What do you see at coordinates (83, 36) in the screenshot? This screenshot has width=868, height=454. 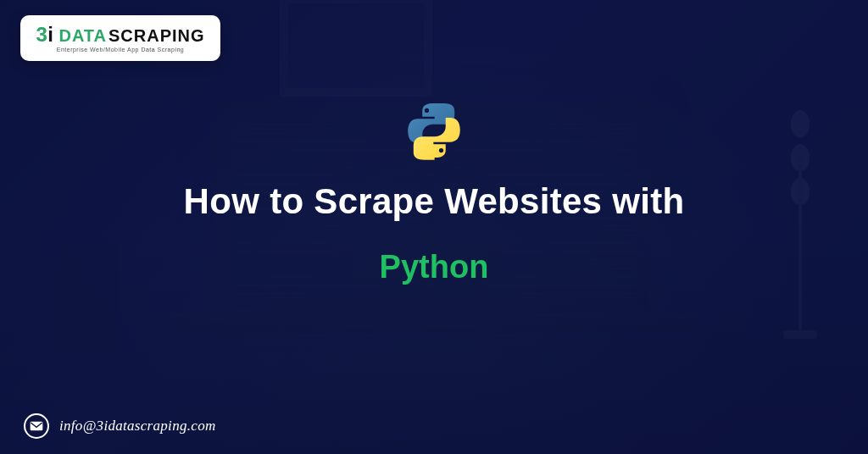 I see `brand-word-green: DATA` at bounding box center [83, 36].